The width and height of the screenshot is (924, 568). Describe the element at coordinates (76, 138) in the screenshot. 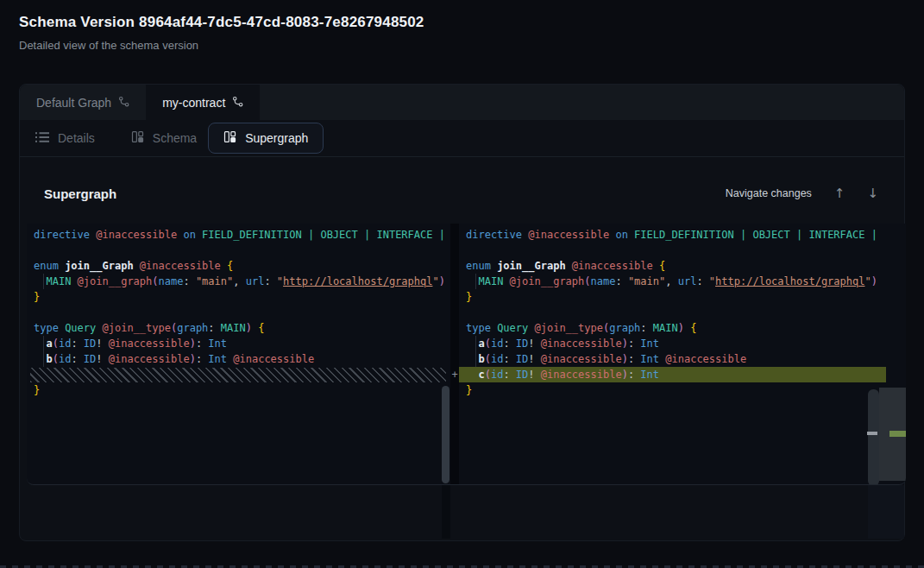

I see `tab-details-label: Details` at that location.